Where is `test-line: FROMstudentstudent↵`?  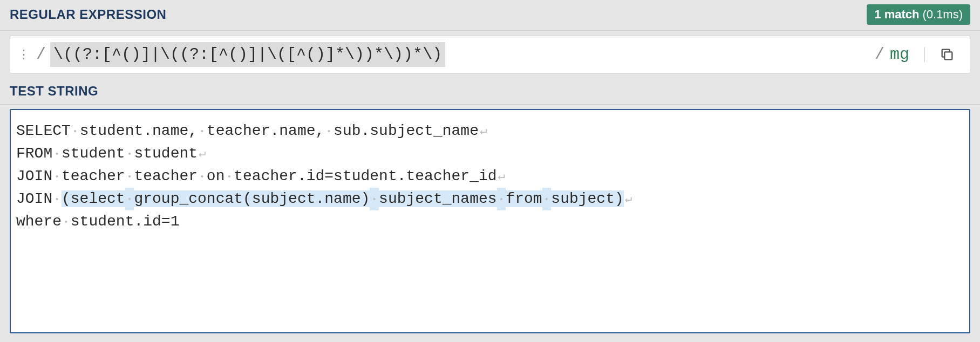 test-line: FROMstudentstudent↵ is located at coordinates (490, 154).